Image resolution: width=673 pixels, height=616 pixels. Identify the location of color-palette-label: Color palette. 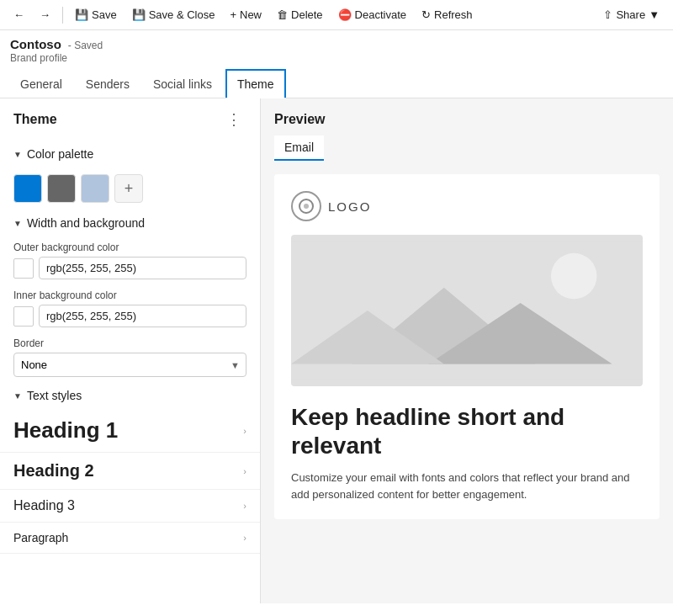
(61, 154).